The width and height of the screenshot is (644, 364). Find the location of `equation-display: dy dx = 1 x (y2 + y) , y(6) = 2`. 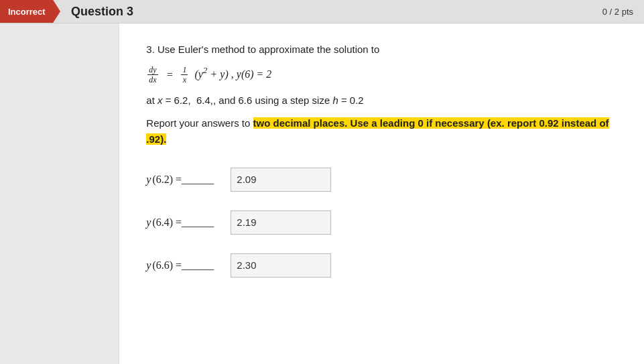

equation-display: dy dx = 1 x (y2 + y) , y(6) = 2 is located at coordinates (382, 75).